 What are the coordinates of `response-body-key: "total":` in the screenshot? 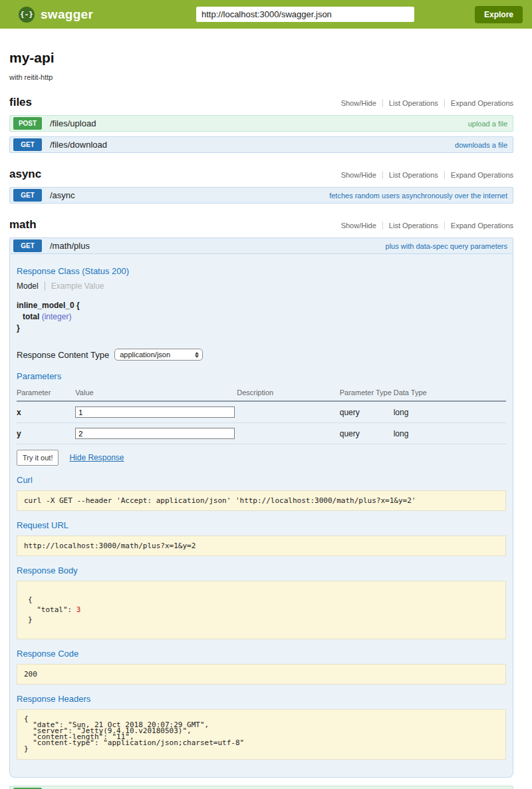 It's located at (52, 609).